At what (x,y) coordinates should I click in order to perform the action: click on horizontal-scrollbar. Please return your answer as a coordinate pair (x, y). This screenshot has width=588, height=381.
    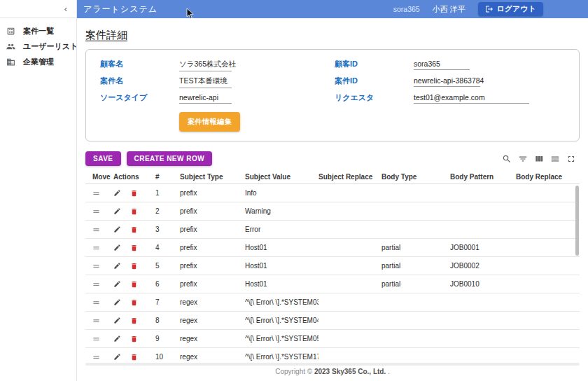
    Looking at the image, I should click on (332, 364).